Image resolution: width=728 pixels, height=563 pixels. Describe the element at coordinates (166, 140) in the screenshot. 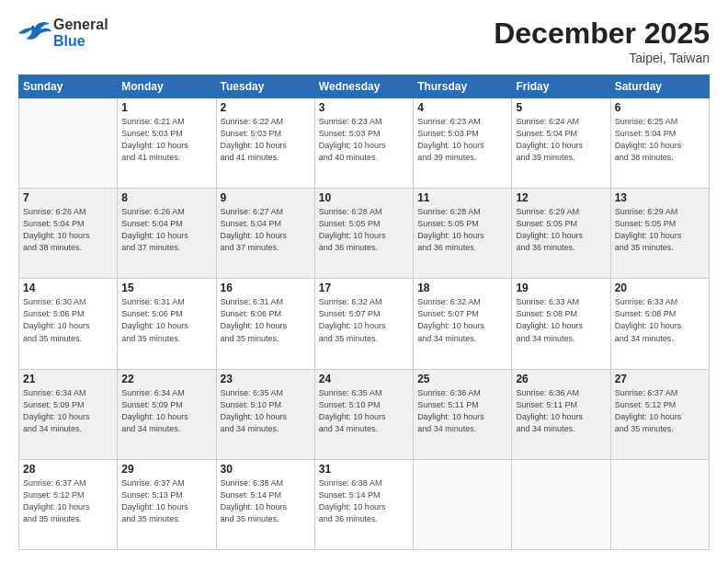

I see `day-info: Sunrise: 6:21 AM Sunset: 5:03 PM Dayligh…` at that location.